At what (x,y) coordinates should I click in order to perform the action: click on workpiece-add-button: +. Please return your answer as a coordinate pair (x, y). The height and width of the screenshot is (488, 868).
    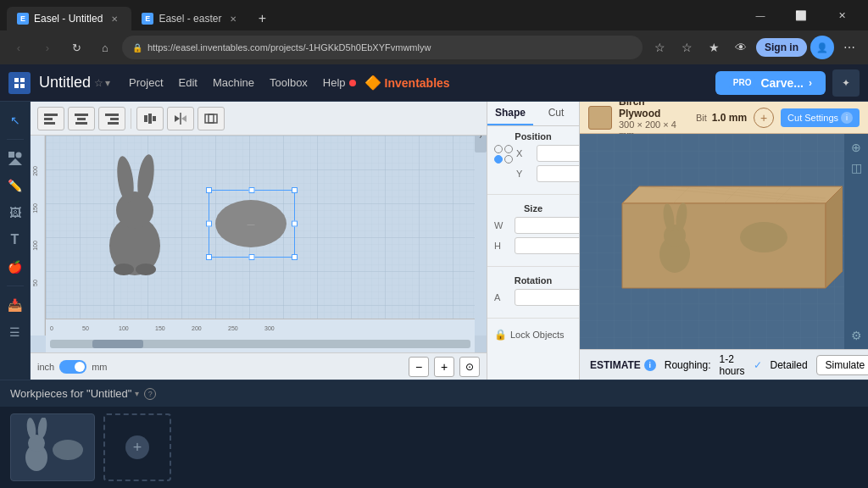
    Looking at the image, I should click on (137, 447).